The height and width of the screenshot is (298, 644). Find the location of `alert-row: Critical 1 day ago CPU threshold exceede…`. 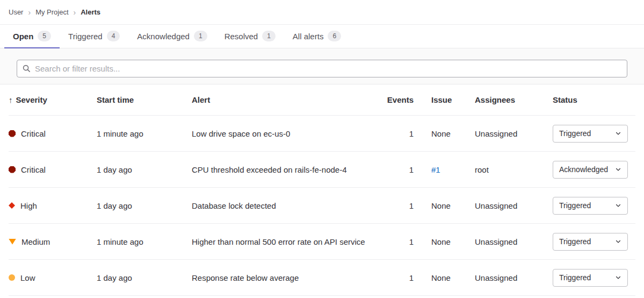

alert-row: Critical 1 day ago CPU threshold exceede… is located at coordinates (322, 170).